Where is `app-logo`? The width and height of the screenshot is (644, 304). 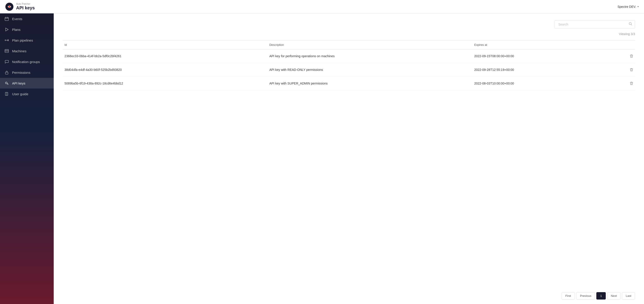 app-logo is located at coordinates (10, 7).